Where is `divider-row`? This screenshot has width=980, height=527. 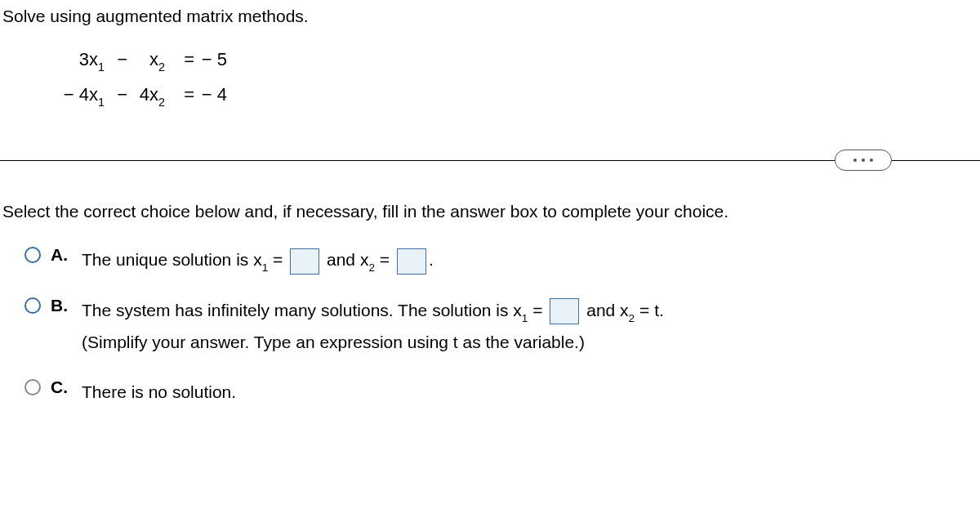
divider-row is located at coordinates (490, 161).